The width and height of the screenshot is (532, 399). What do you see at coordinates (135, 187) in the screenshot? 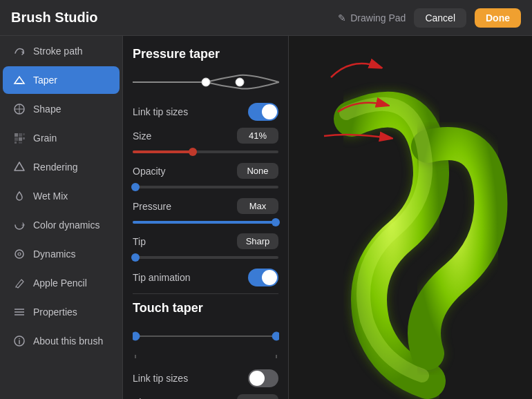
I see `opacity-slider-thumb` at bounding box center [135, 187].